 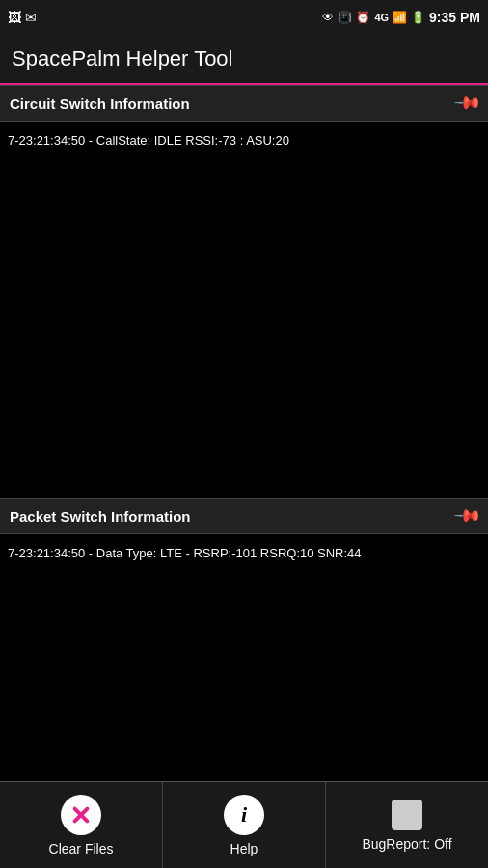 I want to click on help-button: i Help, so click(x=245, y=826).